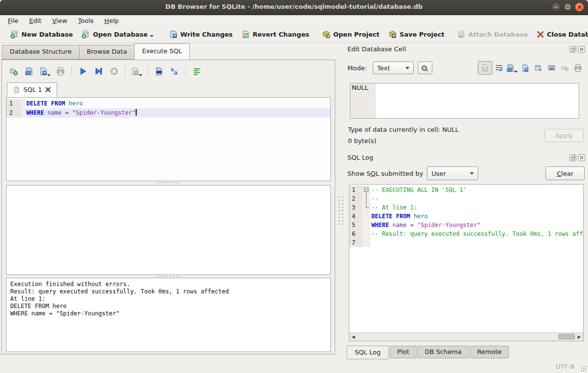 The width and height of the screenshot is (588, 373). Describe the element at coordinates (105, 71) in the screenshot. I see `sql-editor-toolbar: b a` at that location.